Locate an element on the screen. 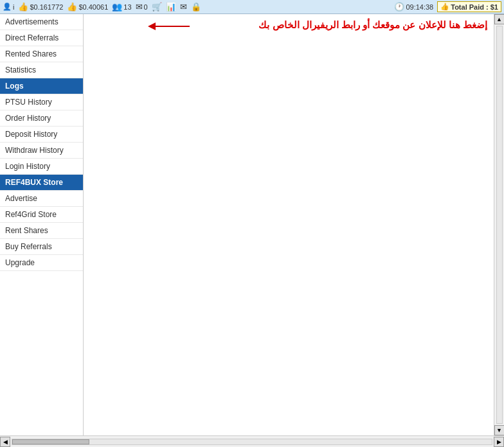  email-button: ✉ is located at coordinates (184, 6).